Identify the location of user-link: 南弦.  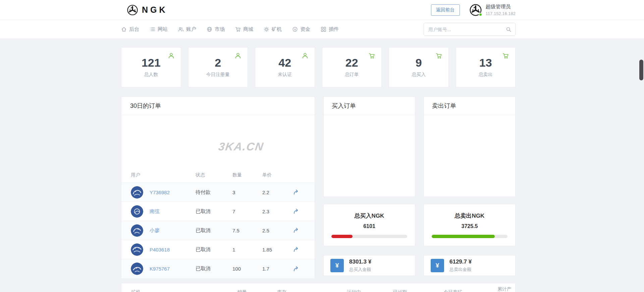
(155, 212).